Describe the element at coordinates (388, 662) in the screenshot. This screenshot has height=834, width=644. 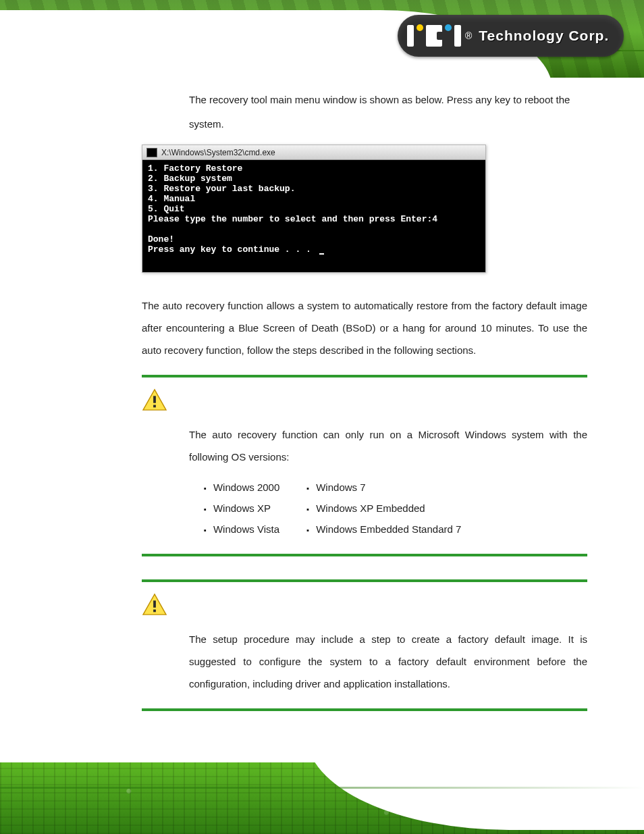
I see `warning-2-text: The setup procedure may include a step t…` at that location.